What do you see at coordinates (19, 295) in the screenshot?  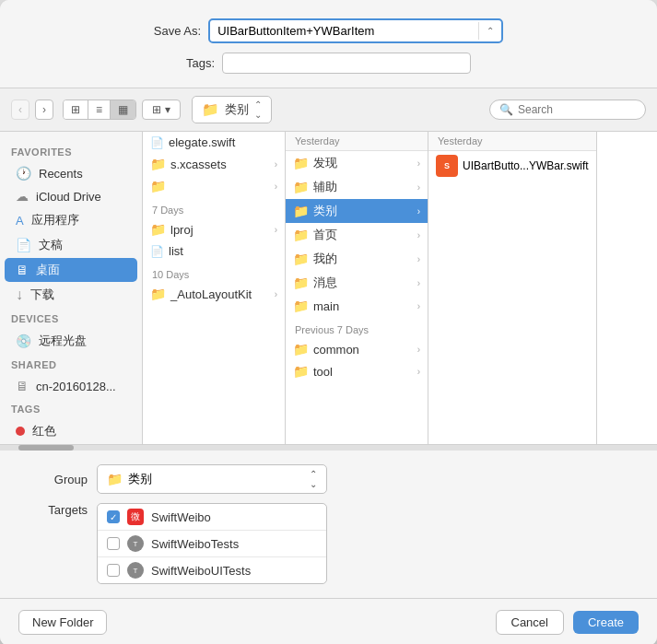 I see `downloads-icon: ↓` at bounding box center [19, 295].